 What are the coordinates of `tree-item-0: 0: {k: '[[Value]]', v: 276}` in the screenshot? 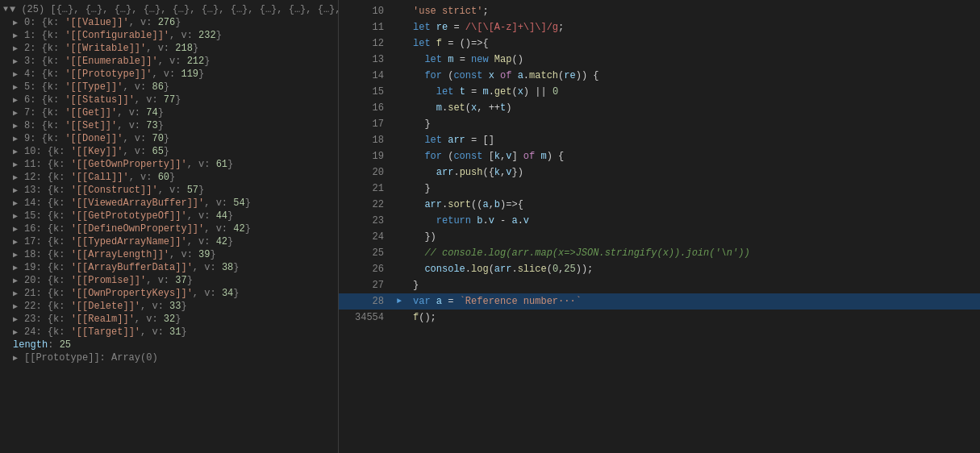 It's located at (169, 23).